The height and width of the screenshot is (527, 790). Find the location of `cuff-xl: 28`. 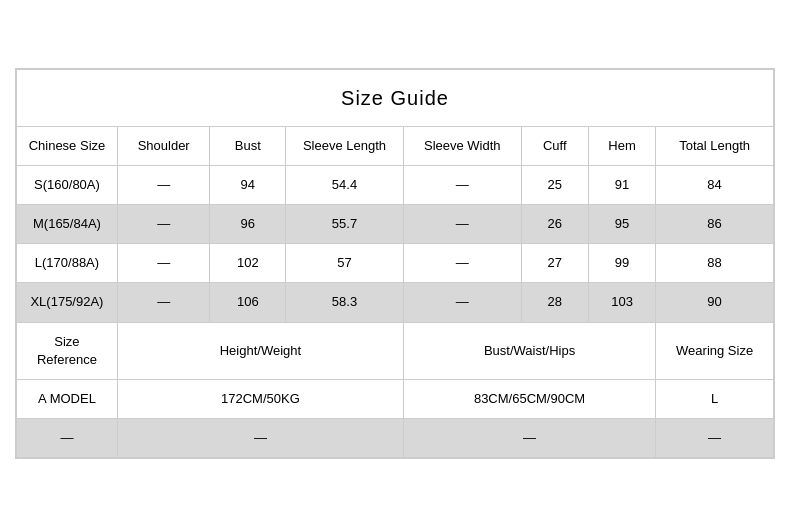

cuff-xl: 28 is located at coordinates (554, 302).